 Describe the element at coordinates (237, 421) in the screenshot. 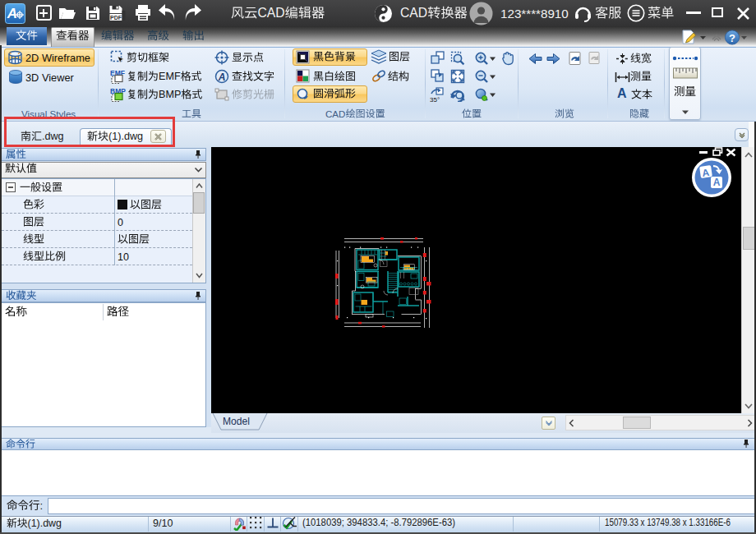

I see `svg-text: Model` at that location.